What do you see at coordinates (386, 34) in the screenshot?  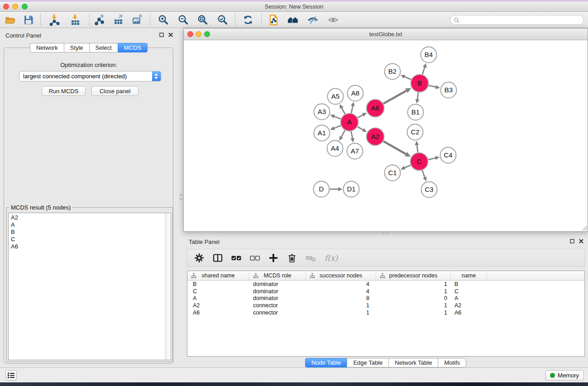 I see `network-window-titlebar: testGlobe.txt` at bounding box center [386, 34].